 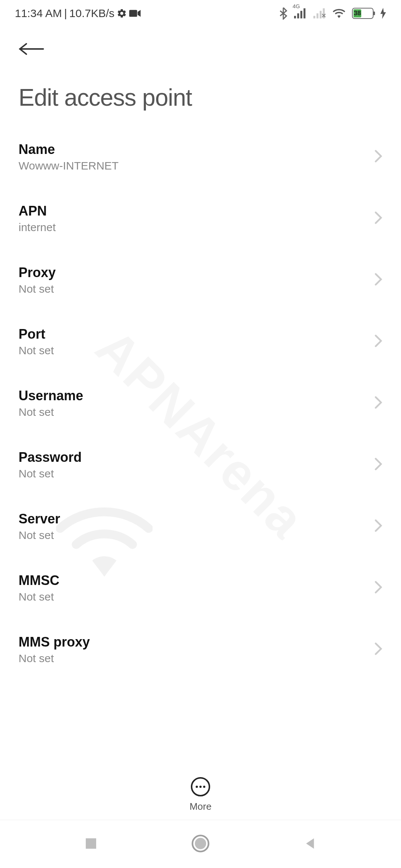 What do you see at coordinates (196, 166) in the screenshot?
I see `setting-value: Wowww-INTERNET` at bounding box center [196, 166].